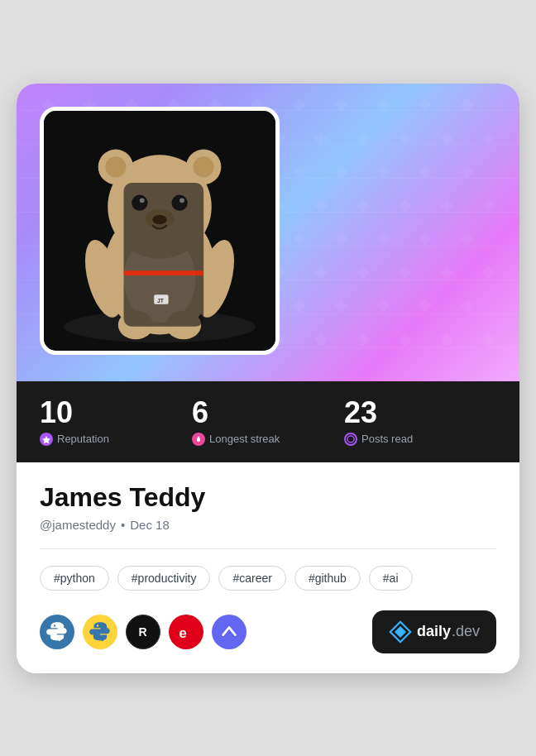 The image size is (536, 756). Describe the element at coordinates (433, 632) in the screenshot. I see `daily-dev-main-text: daily` at that location.